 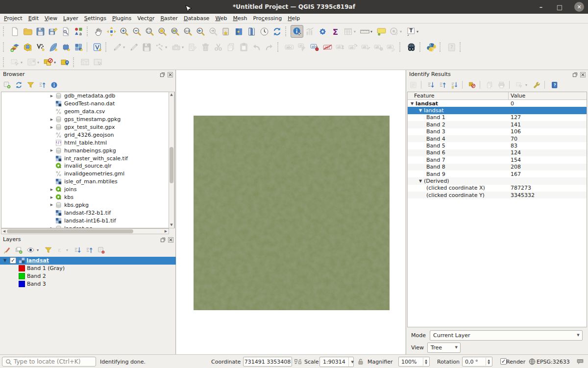 I want to click on style-manager-button: a, so click(x=78, y=31).